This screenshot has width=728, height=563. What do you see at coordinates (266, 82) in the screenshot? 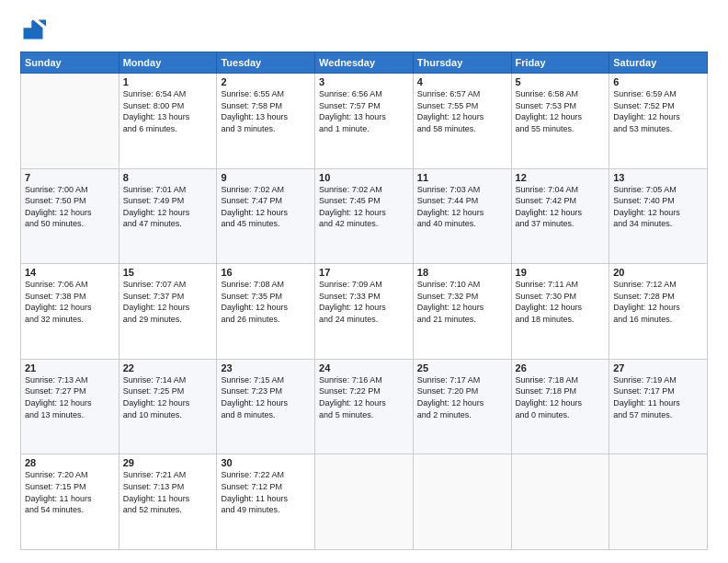
I see `day-number: 2` at bounding box center [266, 82].